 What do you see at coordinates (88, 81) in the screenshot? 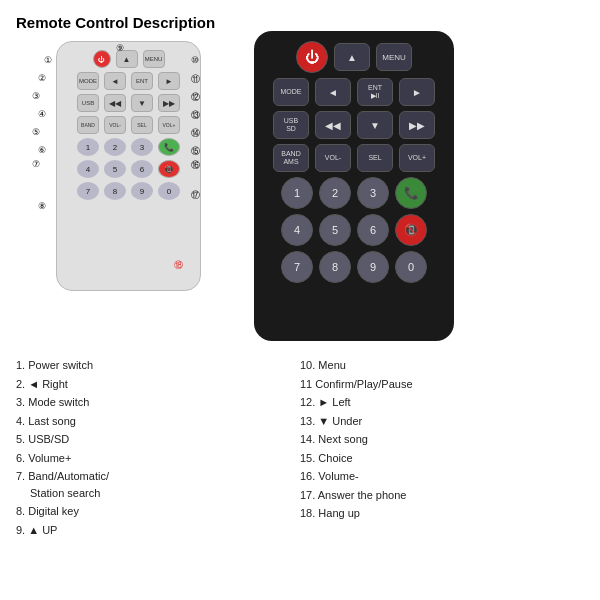
I see `d-mode: MODE` at bounding box center [88, 81].